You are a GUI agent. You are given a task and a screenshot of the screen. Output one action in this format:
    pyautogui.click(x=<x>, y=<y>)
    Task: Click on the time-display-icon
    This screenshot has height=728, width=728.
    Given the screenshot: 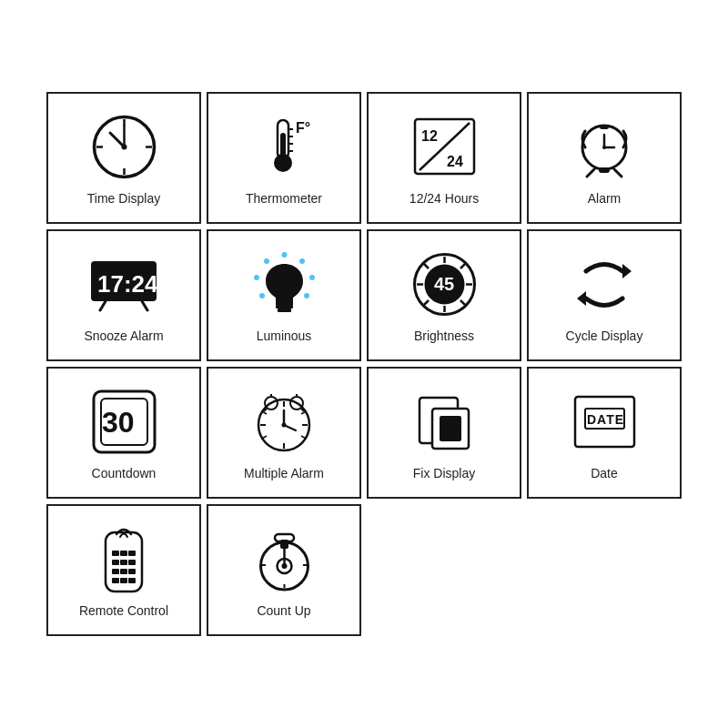 What is the action you would take?
    pyautogui.click(x=124, y=147)
    